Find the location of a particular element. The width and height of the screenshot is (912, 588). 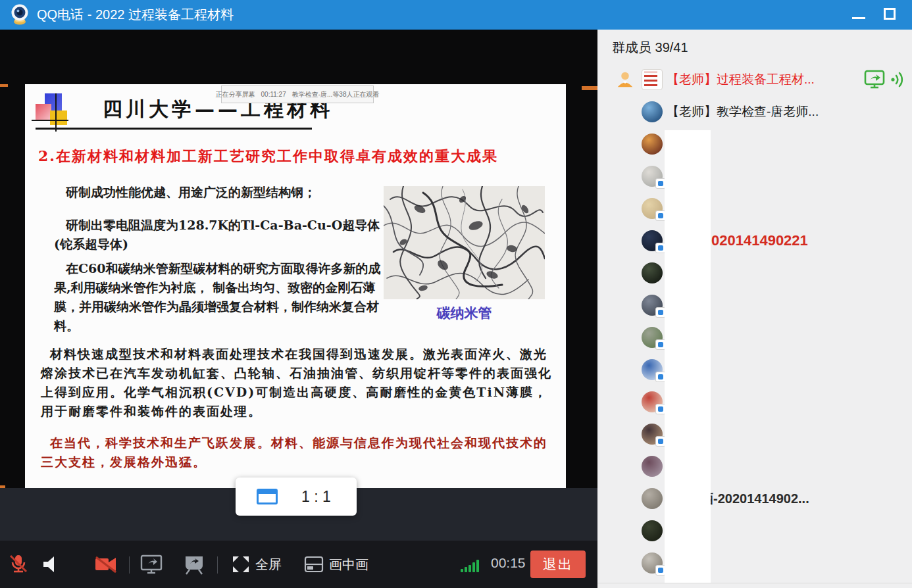

sharing-viewers-text: 教学检查-唐...等38人正在观看 is located at coordinates (336, 95).